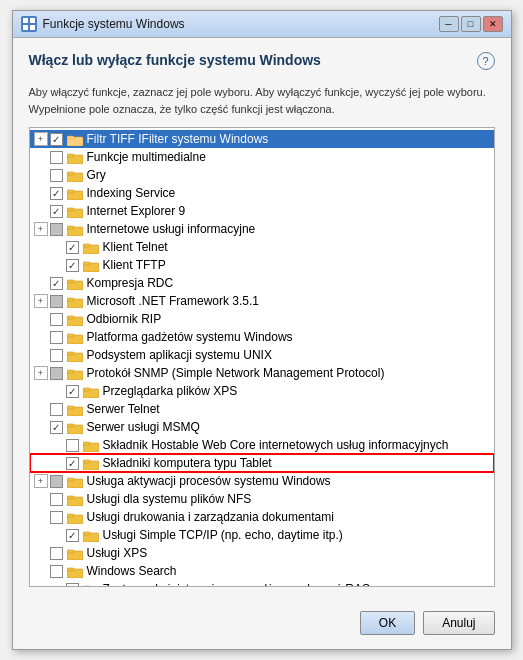 The image size is (523, 660). What do you see at coordinates (262, 584) in the screenshot?
I see `list-item: ✓ Zestaw administracyjny menedżera połąc…` at bounding box center [262, 584].